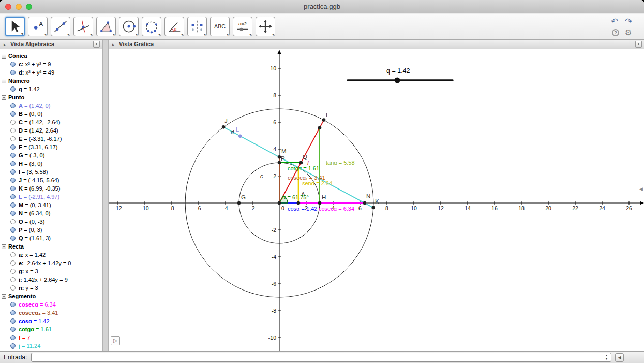 This screenshot has width=644, height=363. What do you see at coordinates (51, 130) in the screenshot?
I see `algebra-item-d: D= (1.42, 2.64)` at bounding box center [51, 130].